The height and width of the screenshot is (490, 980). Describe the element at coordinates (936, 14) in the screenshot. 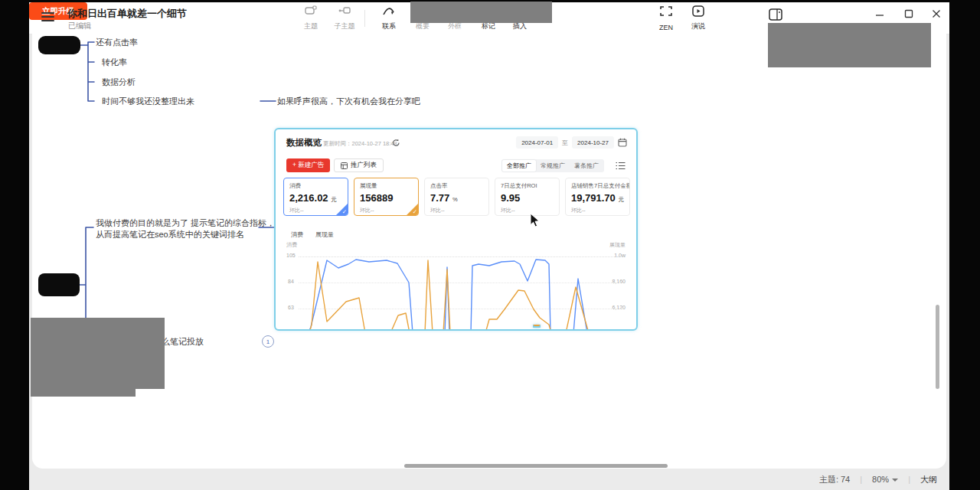

I see `close-button` at that location.